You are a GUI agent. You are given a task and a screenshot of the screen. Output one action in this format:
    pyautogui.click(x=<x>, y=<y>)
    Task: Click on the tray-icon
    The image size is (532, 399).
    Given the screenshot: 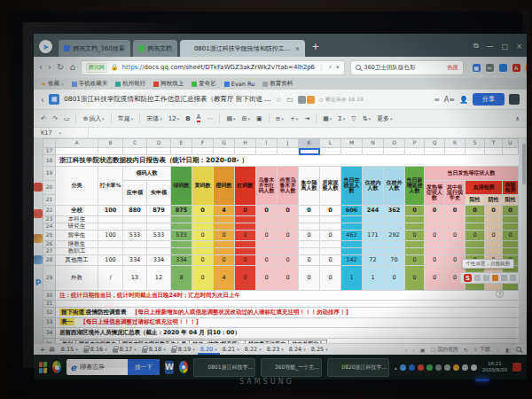 What is the action you would take?
    pyautogui.click(x=411, y=367)
    